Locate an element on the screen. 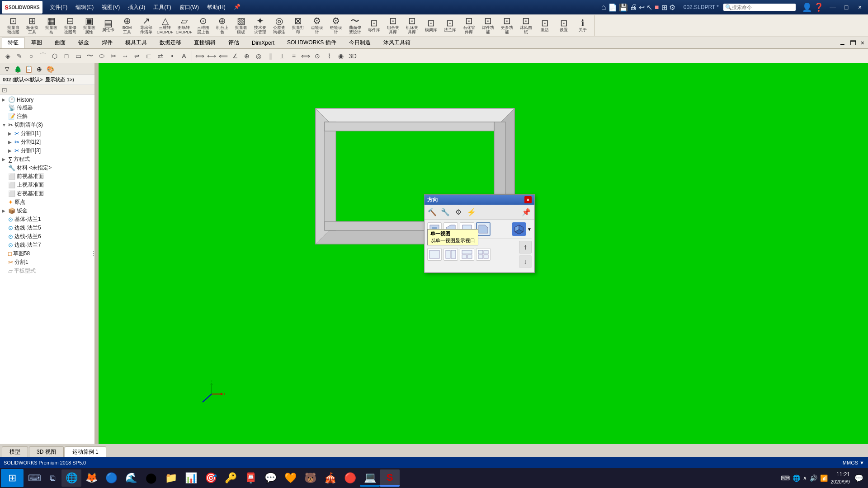 The height and width of the screenshot is (488, 868). sketch-tool-tang: ⌇ is located at coordinates (329, 56).